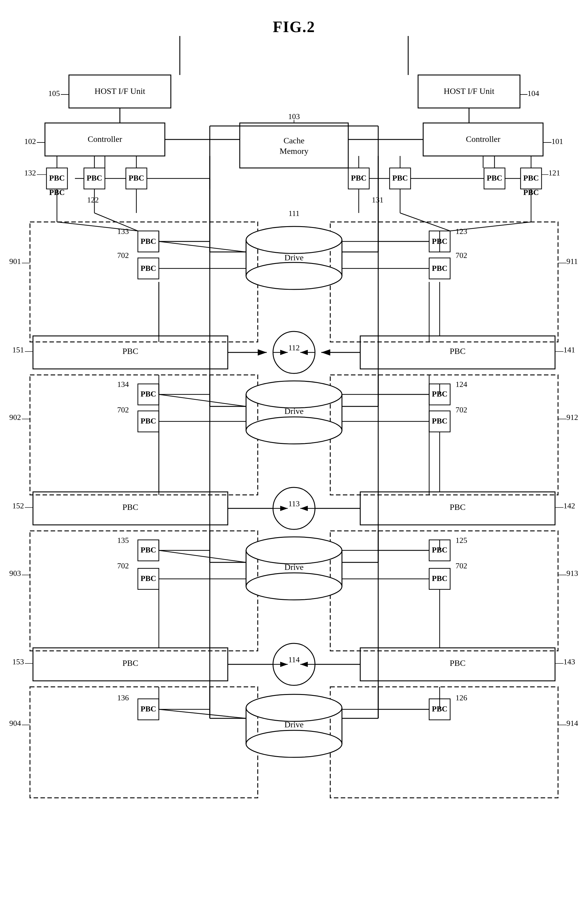 The width and height of the screenshot is (588, 901). What do you see at coordinates (123, 255) in the screenshot?
I see `ref-702-lt: 702` at bounding box center [123, 255].